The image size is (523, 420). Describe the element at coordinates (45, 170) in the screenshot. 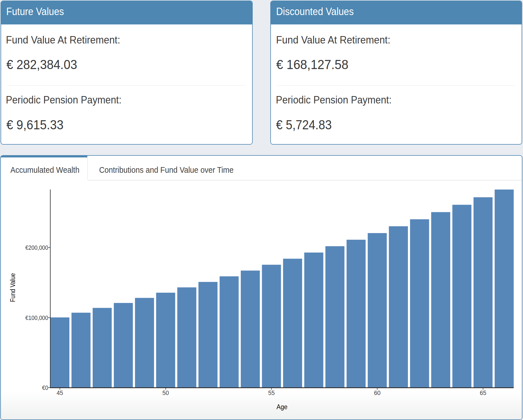

I see `svg-text: Accumulated Wealth` at that location.